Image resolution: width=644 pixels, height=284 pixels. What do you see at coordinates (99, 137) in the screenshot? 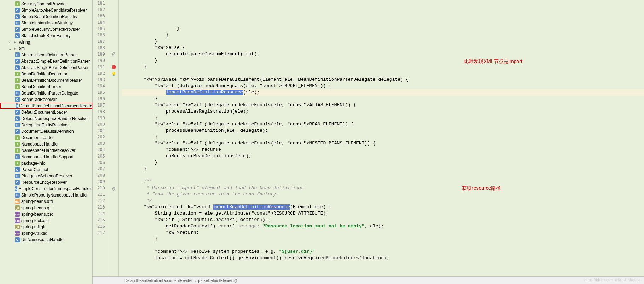
I see `line-number: 202` at bounding box center [99, 137].